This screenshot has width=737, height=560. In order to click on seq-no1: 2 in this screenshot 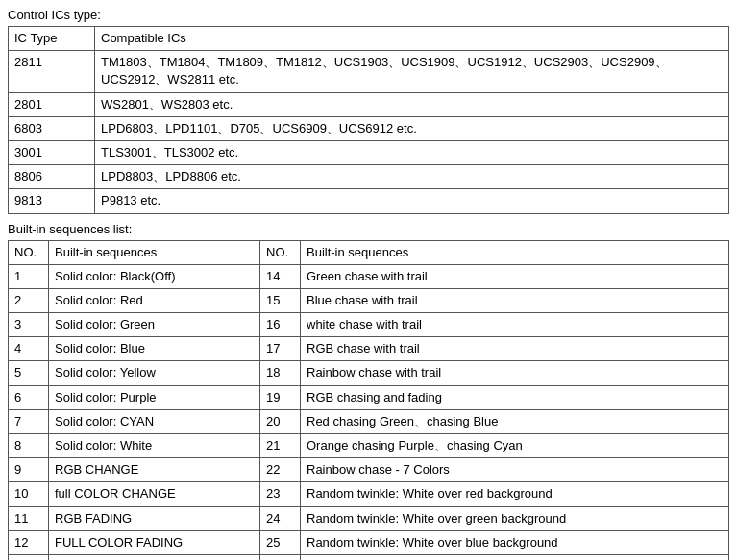, I will do `click(29, 300)`.